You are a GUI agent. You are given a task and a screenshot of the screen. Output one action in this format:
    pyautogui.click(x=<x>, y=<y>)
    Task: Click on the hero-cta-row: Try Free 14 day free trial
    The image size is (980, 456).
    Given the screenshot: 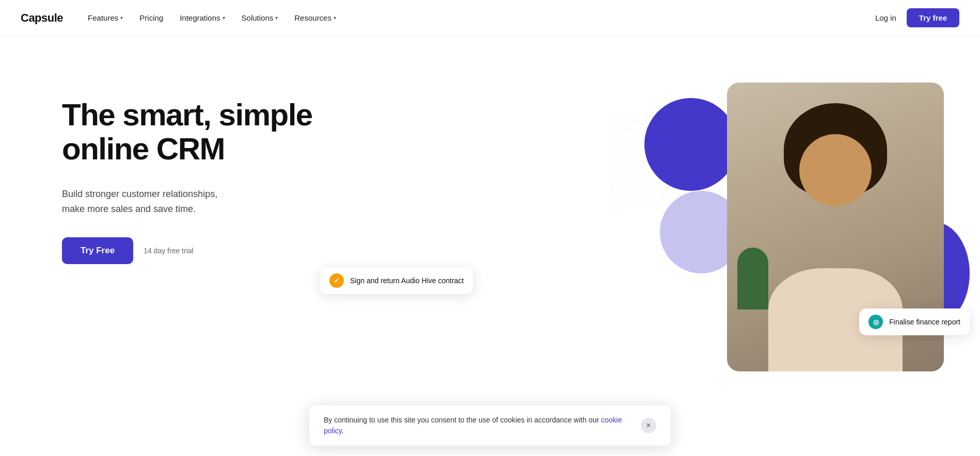 What is the action you would take?
    pyautogui.click(x=207, y=251)
    